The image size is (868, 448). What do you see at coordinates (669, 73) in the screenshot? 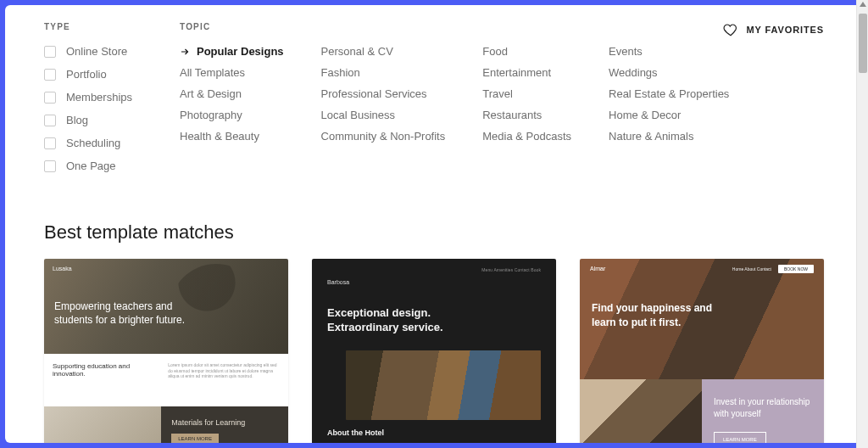
I see `topic-weddings: Weddings` at bounding box center [669, 73].